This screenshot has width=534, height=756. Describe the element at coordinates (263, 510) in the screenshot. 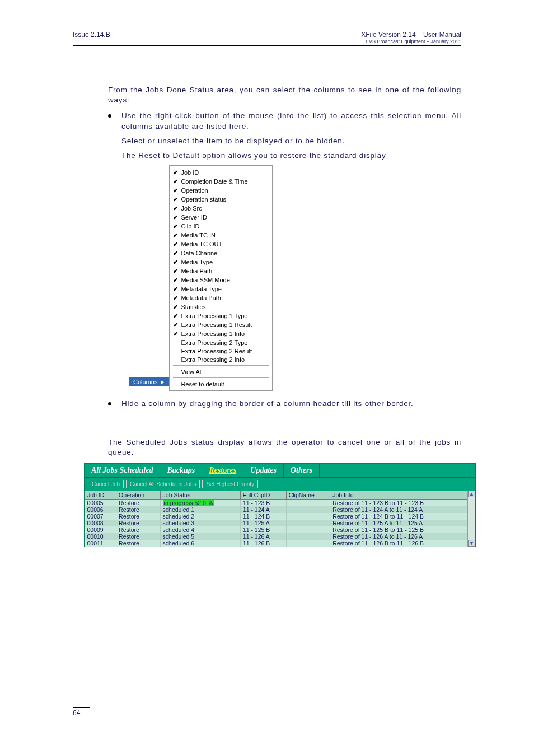

I see `table-cell: 11 - 124 A` at that location.